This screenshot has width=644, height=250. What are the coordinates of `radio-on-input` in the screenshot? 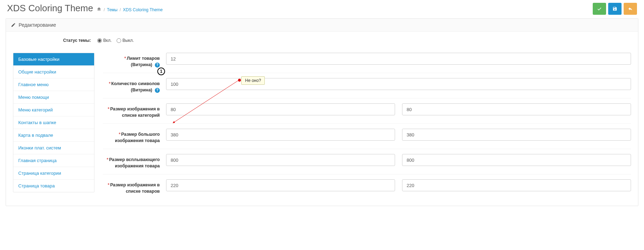 It's located at (100, 41).